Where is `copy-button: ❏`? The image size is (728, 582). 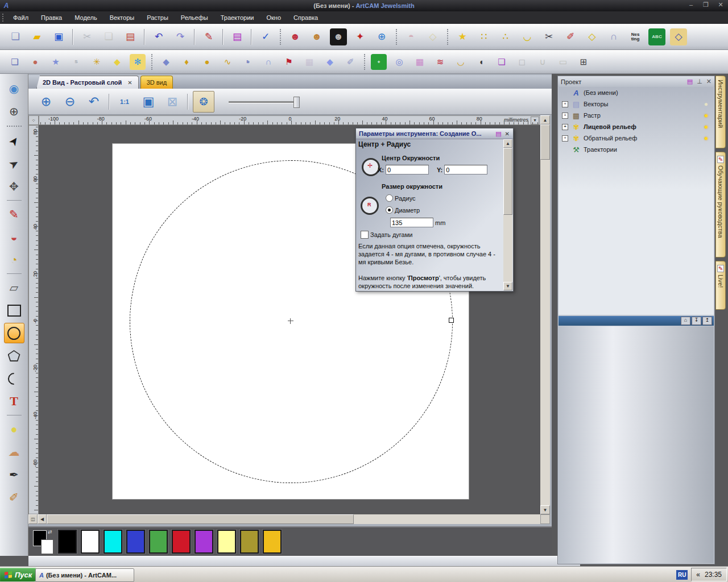
copy-button: ❏ is located at coordinates (109, 37).